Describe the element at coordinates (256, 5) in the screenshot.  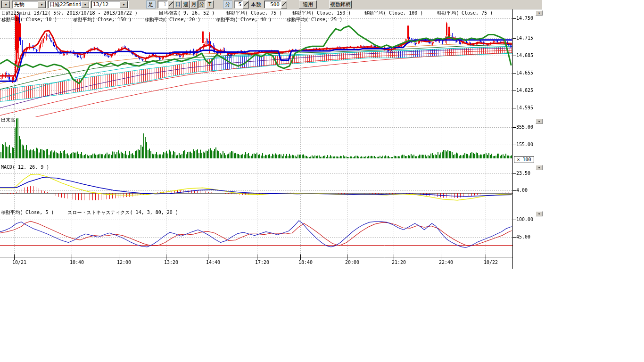
I see `bar-count-label: 本数` at that location.